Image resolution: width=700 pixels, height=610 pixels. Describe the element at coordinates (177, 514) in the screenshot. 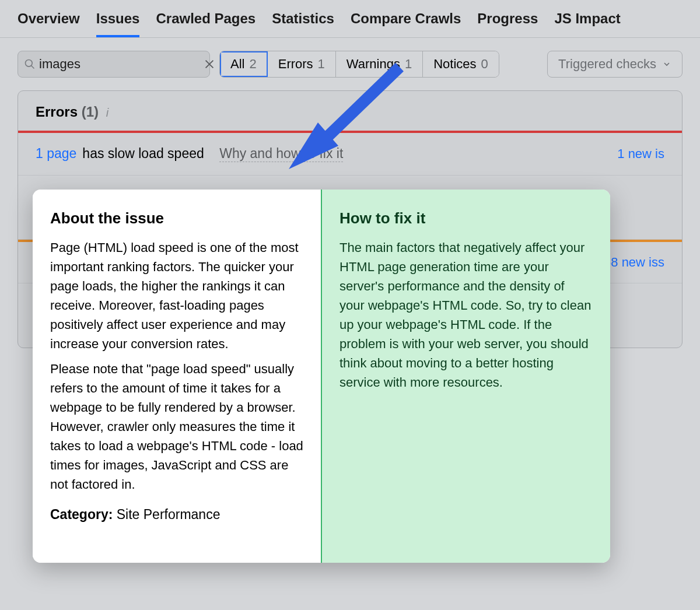

I see `category-line: Category: Site Performance` at that location.